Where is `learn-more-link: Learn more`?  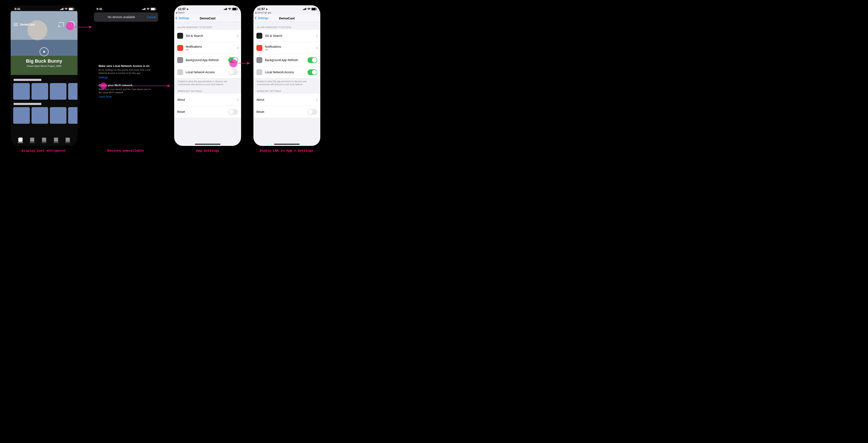
learn-more-link: Learn more is located at coordinates (105, 97).